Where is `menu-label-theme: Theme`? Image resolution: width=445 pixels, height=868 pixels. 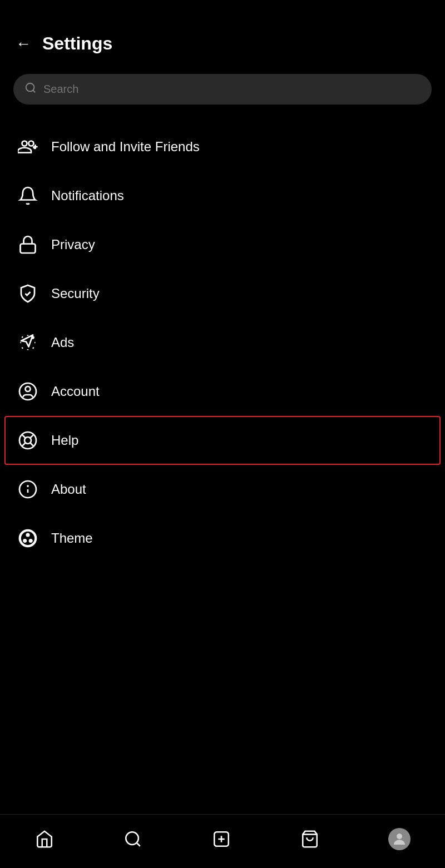
menu-label-theme: Theme is located at coordinates (72, 538).